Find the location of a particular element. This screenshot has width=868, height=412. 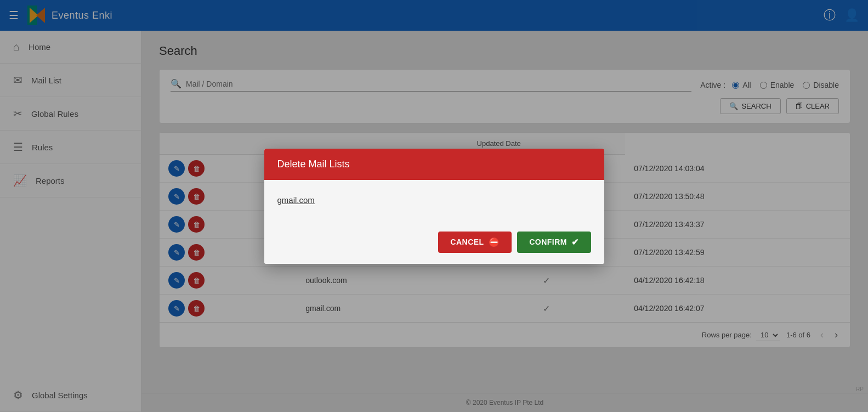

cancel-icon: ⛔ is located at coordinates (495, 242).